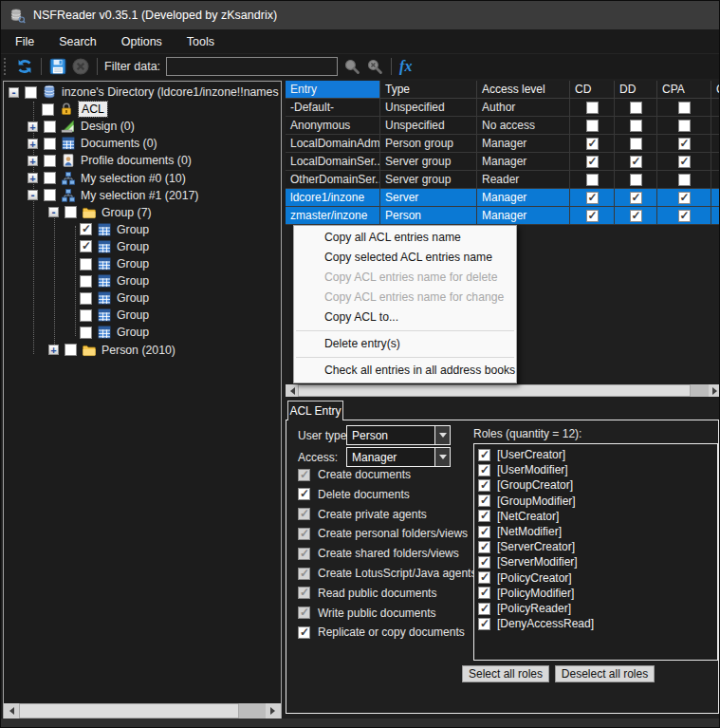  What do you see at coordinates (526, 578) in the screenshot?
I see `role-item: [PolicyCreator]` at bounding box center [526, 578].